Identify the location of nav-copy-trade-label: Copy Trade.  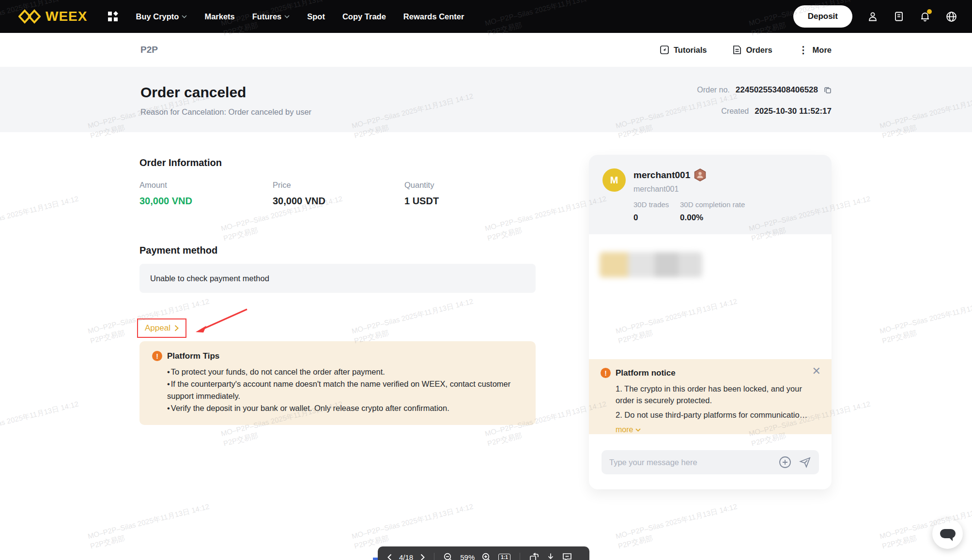
(364, 16).